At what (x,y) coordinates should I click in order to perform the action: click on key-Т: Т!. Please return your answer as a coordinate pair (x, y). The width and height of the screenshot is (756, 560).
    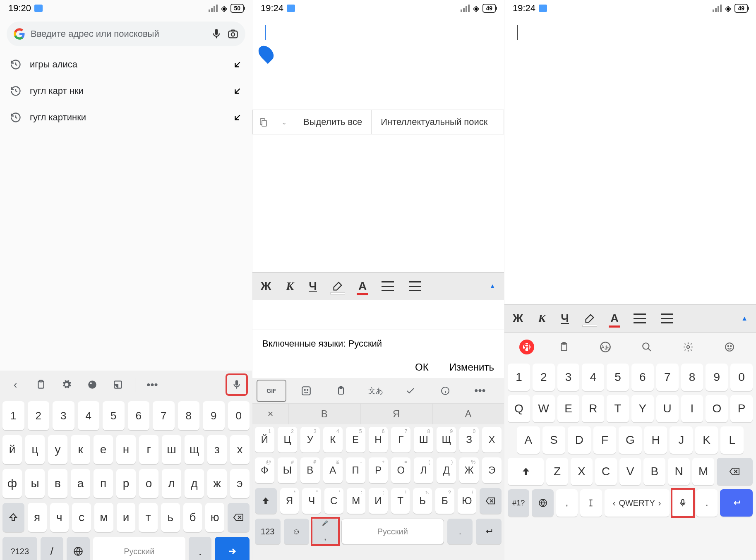
    Looking at the image, I should click on (401, 501).